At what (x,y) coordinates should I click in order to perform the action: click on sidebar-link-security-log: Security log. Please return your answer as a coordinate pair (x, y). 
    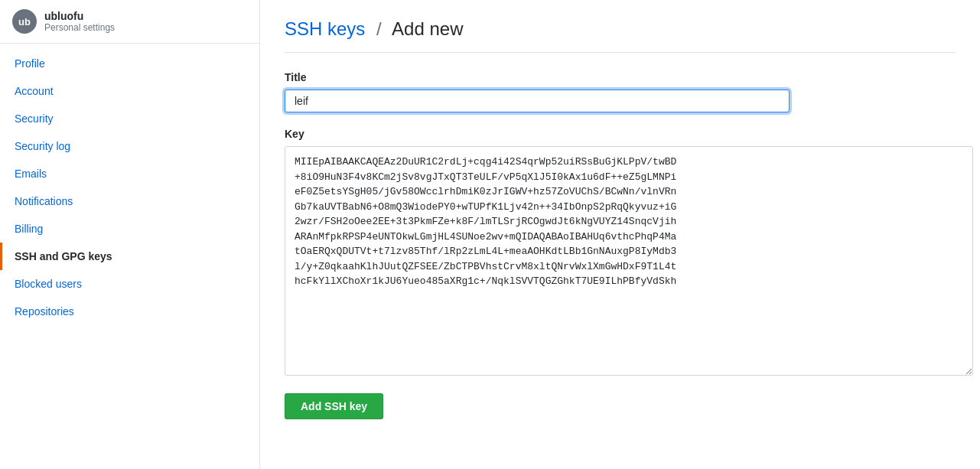
    Looking at the image, I should click on (130, 146).